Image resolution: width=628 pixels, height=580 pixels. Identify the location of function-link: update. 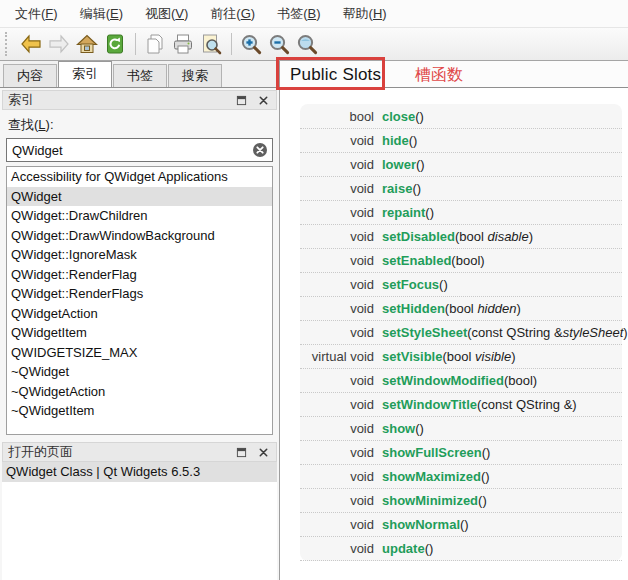
(404, 548).